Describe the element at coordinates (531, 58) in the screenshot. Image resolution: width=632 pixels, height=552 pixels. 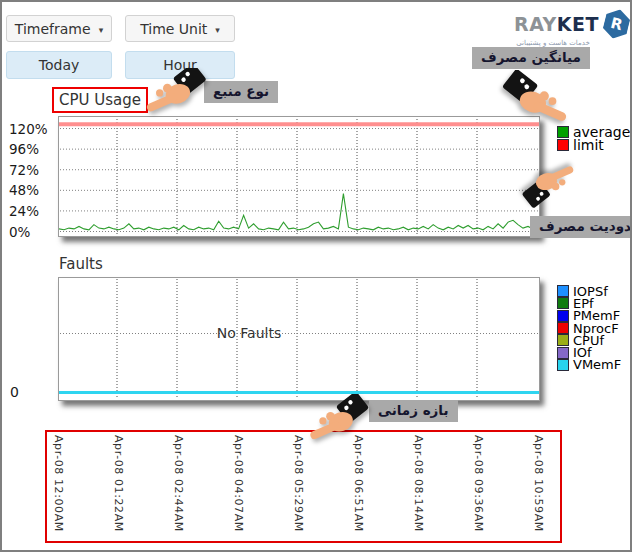
I see `annotation-average-usage: میانگین مصرف` at that location.